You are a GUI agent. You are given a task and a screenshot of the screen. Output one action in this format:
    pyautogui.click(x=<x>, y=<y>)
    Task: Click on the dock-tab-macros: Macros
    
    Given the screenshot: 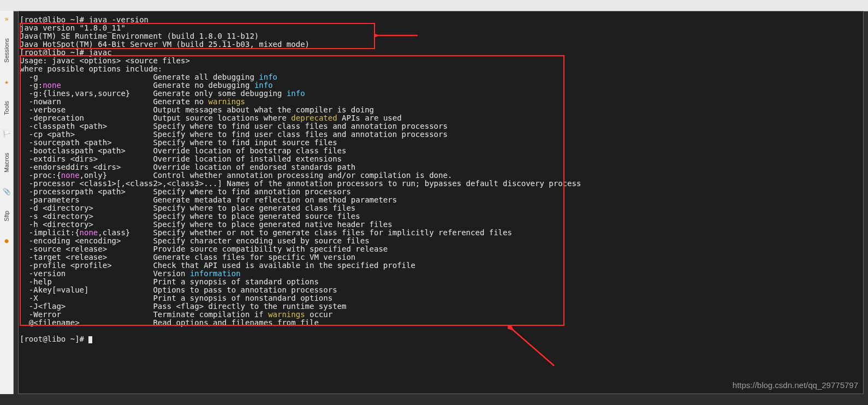 What is the action you would take?
    pyautogui.click(x=7, y=163)
    